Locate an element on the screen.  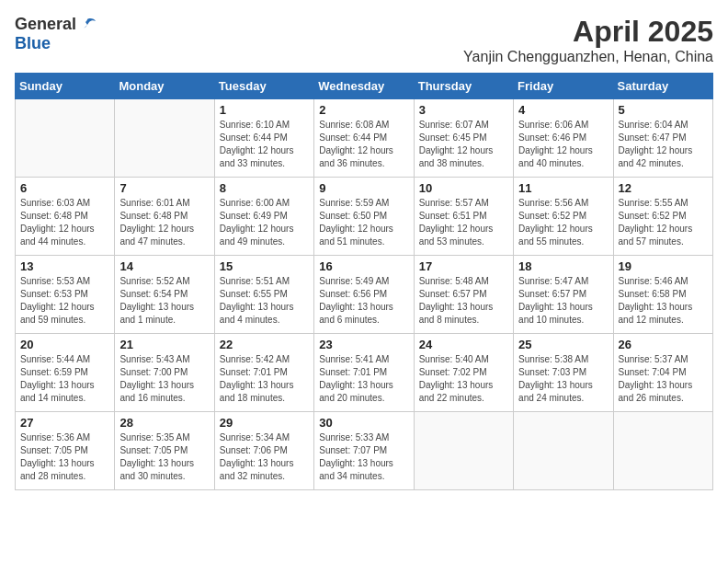
col-friday: Friday is located at coordinates (563, 86).